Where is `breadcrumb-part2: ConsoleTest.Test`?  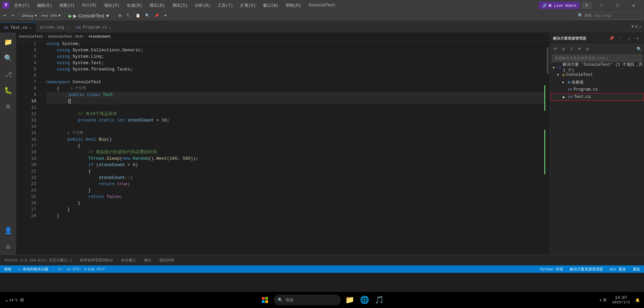 breadcrumb-part2: ConsoleTest.Test is located at coordinates (66, 37).